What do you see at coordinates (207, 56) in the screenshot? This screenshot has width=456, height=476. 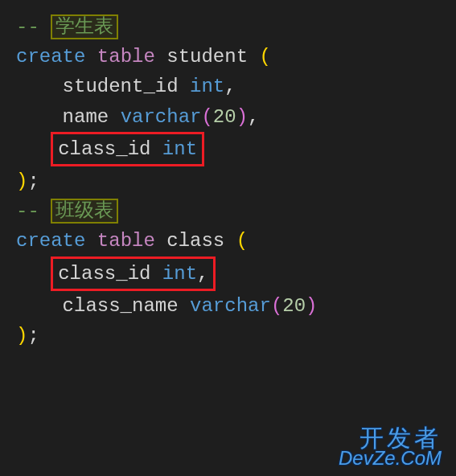 I see `table-name-student: student` at bounding box center [207, 56].